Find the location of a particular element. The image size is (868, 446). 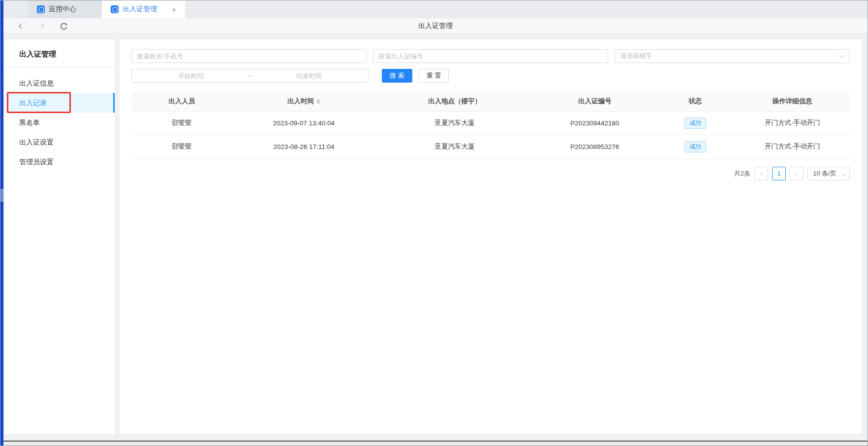

end-time-input is located at coordinates (309, 76).